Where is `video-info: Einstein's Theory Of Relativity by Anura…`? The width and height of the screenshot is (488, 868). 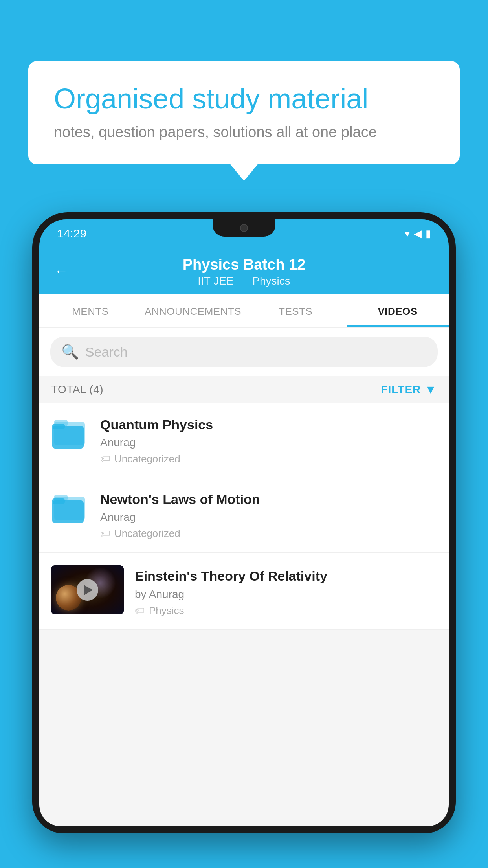
video-info: Einstein's Theory Of Relativity by Anura… is located at coordinates (286, 591).